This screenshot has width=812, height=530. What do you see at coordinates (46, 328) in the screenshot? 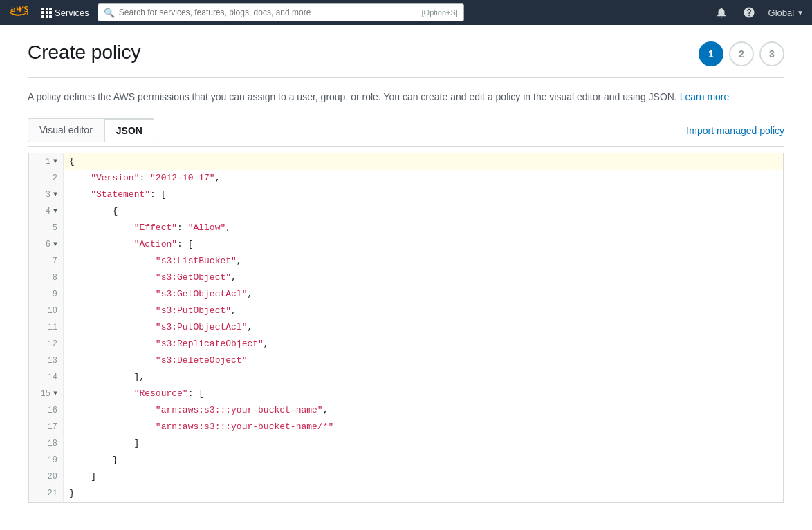
I see `line-number-11: 11` at bounding box center [46, 328].